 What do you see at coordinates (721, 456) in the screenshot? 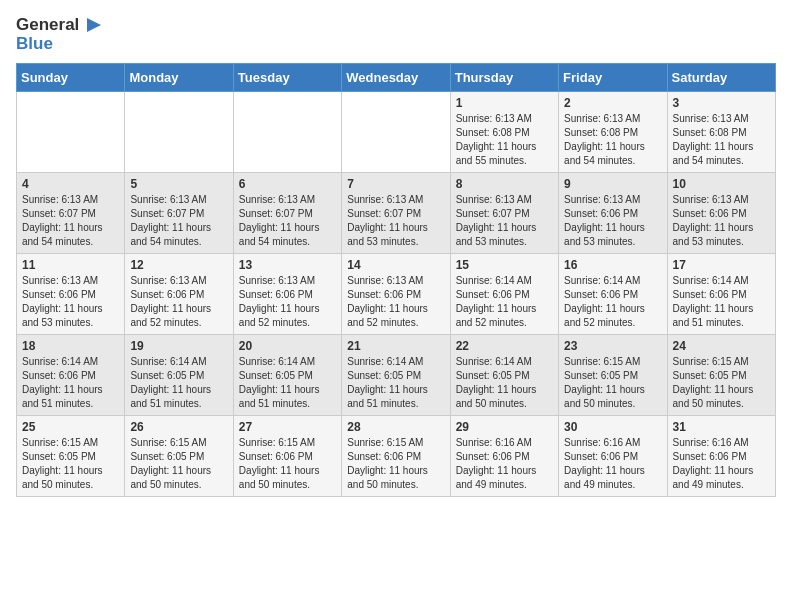
I see `calendar-cell: 31 Sunrise: 6:16 AMSunset: 6:06 PMDaylig…` at bounding box center [721, 456].